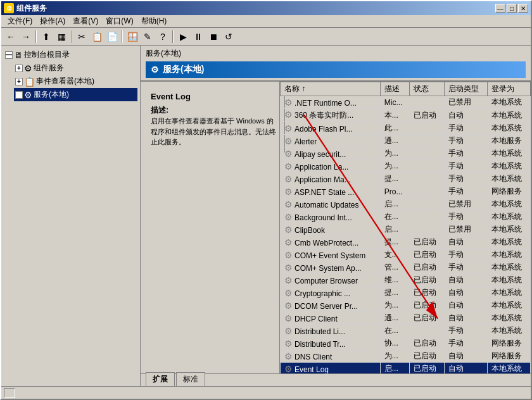  I want to click on svc-logon-cell: 网络服务, so click(509, 356).